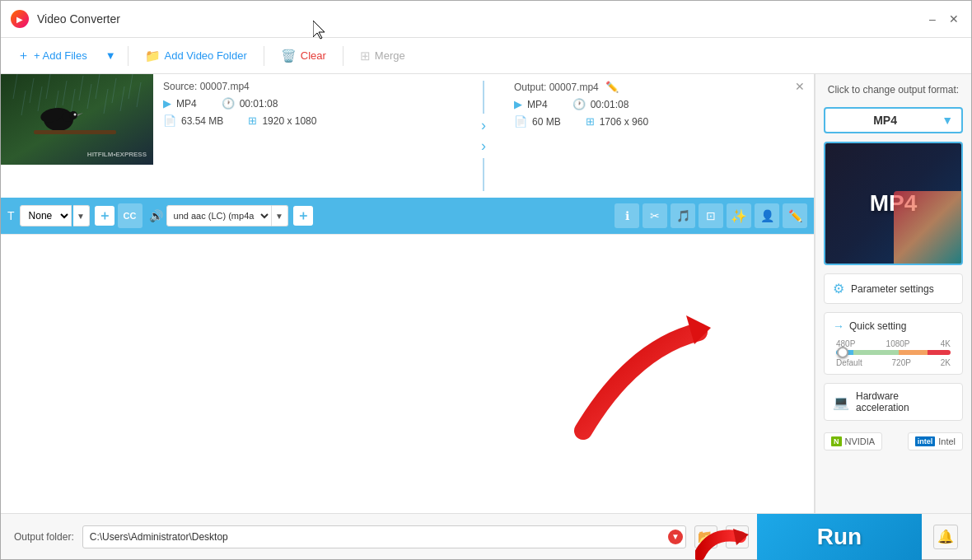 This screenshot has width=972, height=560. Describe the element at coordinates (954, 19) in the screenshot. I see `close-button: ✕` at that location.